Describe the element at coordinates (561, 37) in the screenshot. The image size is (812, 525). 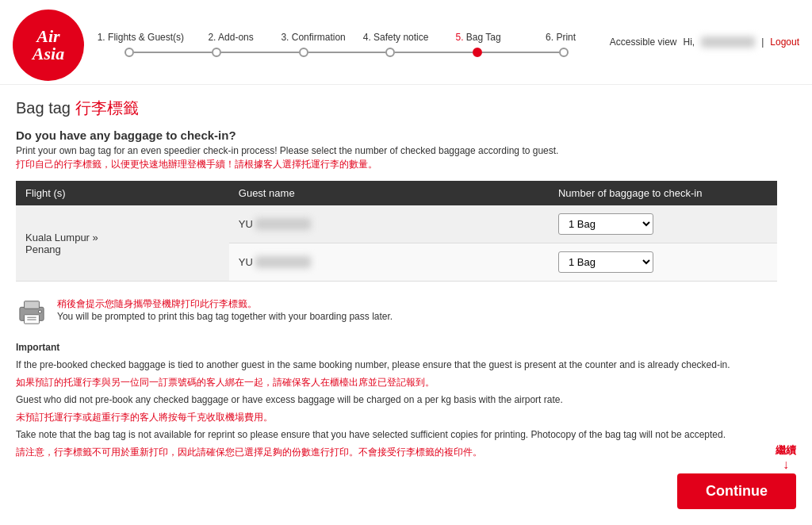
I see `step-6: 6. Print` at that location.